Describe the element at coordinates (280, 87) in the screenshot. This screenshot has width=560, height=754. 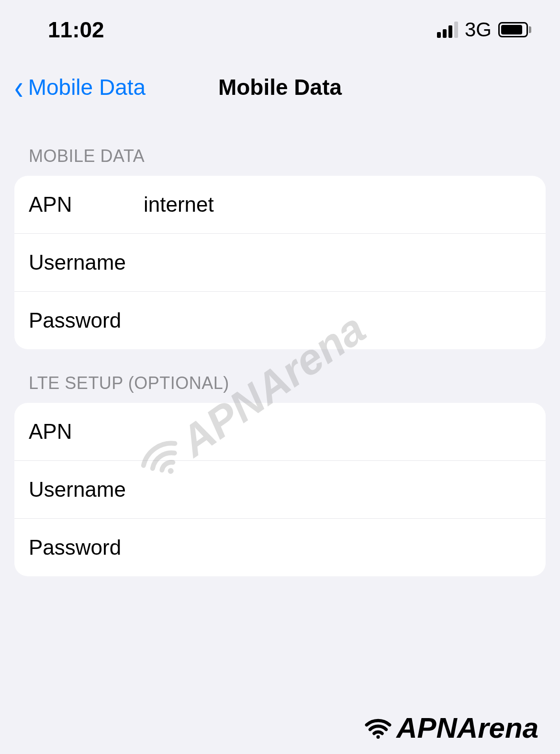
I see `page-title: Mobile Data` at that location.